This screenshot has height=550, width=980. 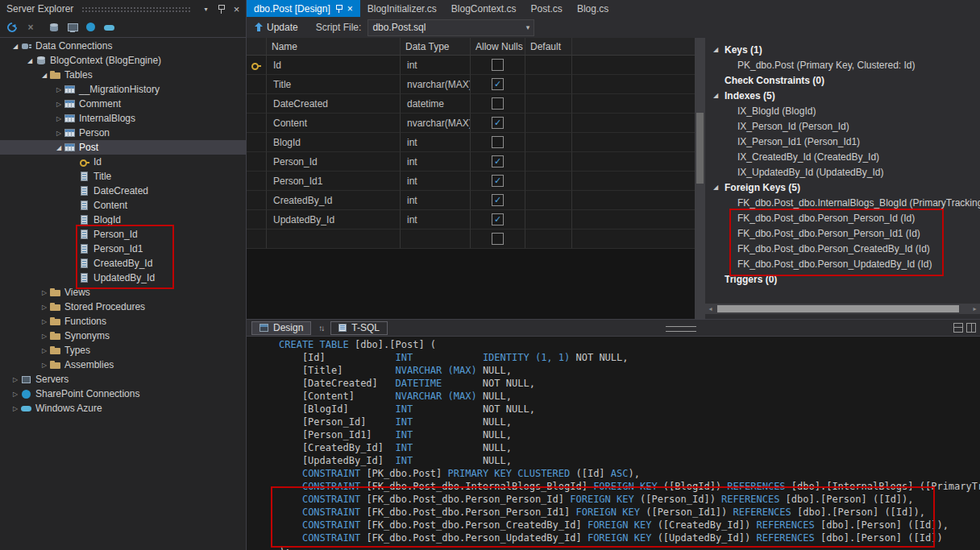 What do you see at coordinates (122, 336) in the screenshot?
I see `tree-item-synonyms: ▷Synonyms` at bounding box center [122, 336].